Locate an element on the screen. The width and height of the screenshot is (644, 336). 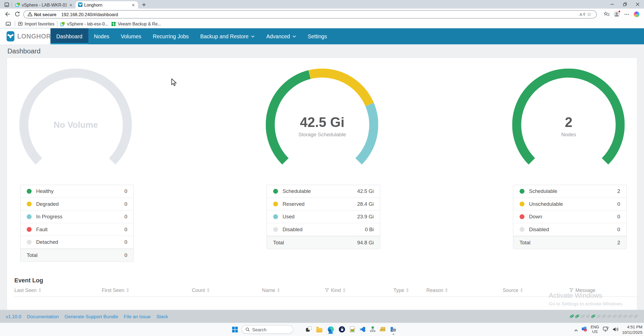
read-aloud-icon: A is located at coordinates (582, 14).